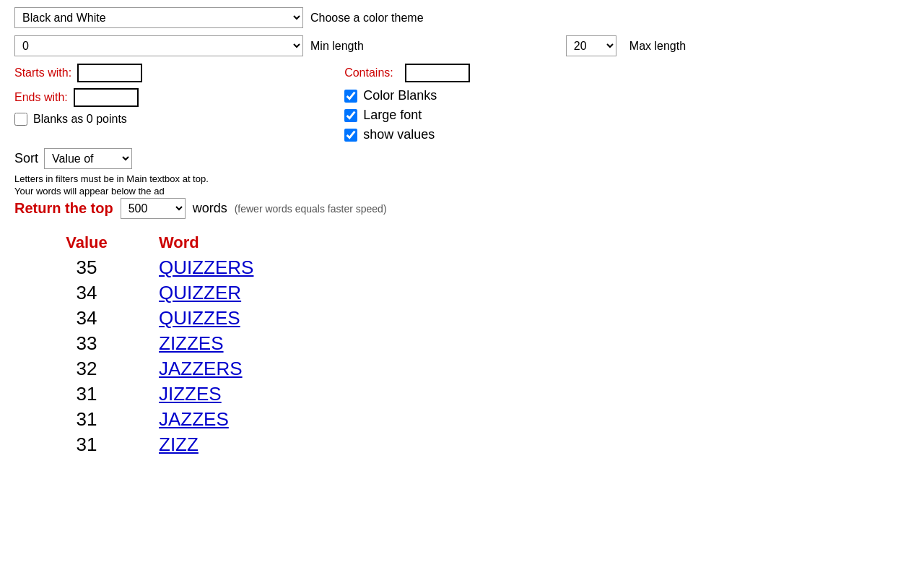 The height and width of the screenshot is (578, 924). What do you see at coordinates (400, 95) in the screenshot?
I see `color-blanks-label: Color Blanks` at bounding box center [400, 95].